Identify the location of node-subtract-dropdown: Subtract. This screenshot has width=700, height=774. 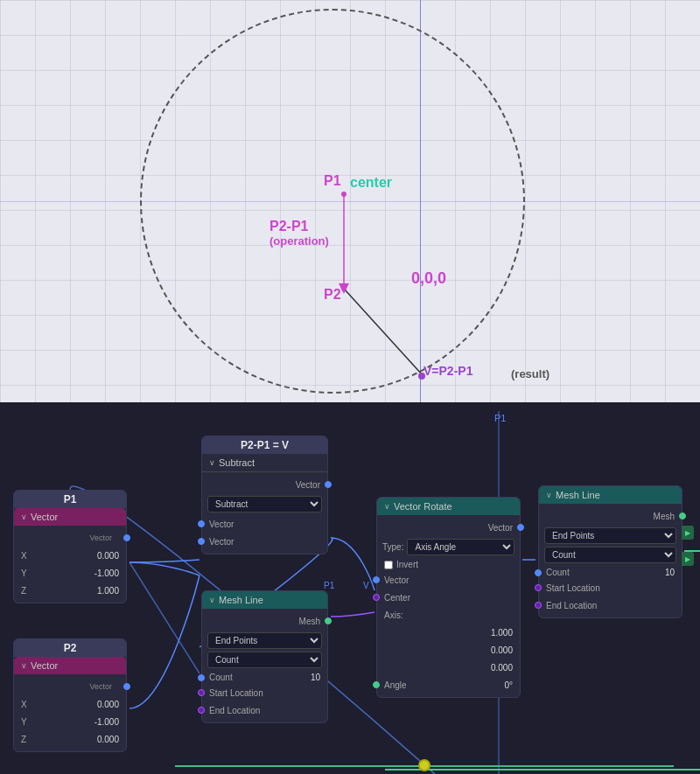
(264, 504).